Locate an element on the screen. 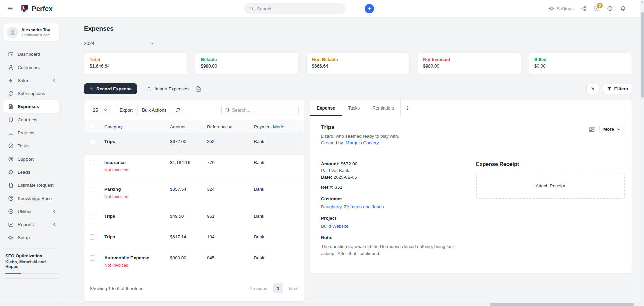 Image resolution: width=644 pixels, height=306 pixels. sidebar-divider is located at coordinates (32, 249).